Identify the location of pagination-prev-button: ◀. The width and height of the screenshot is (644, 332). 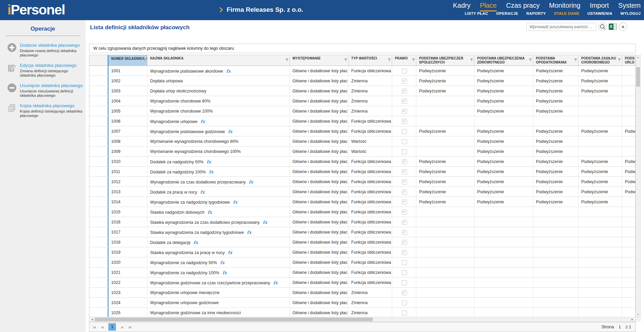
(102, 327).